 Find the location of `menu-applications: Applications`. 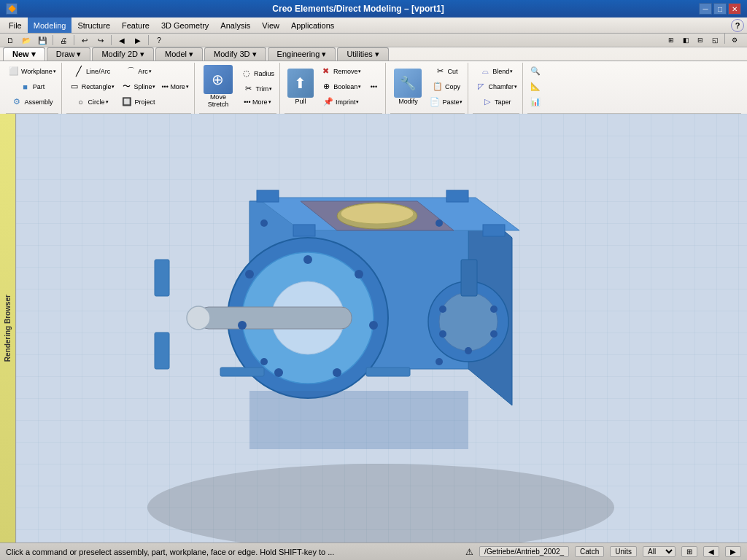

menu-applications: Applications is located at coordinates (312, 25).